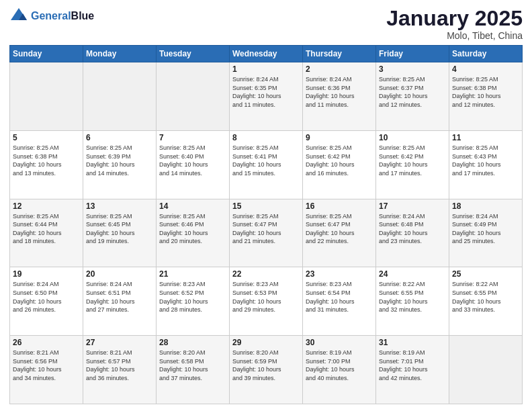  What do you see at coordinates (340, 233) in the screenshot?
I see `table-row: 16Sunrise: 8:25 AM Sunset: 6:47 PM Dayli…` at bounding box center [340, 233].